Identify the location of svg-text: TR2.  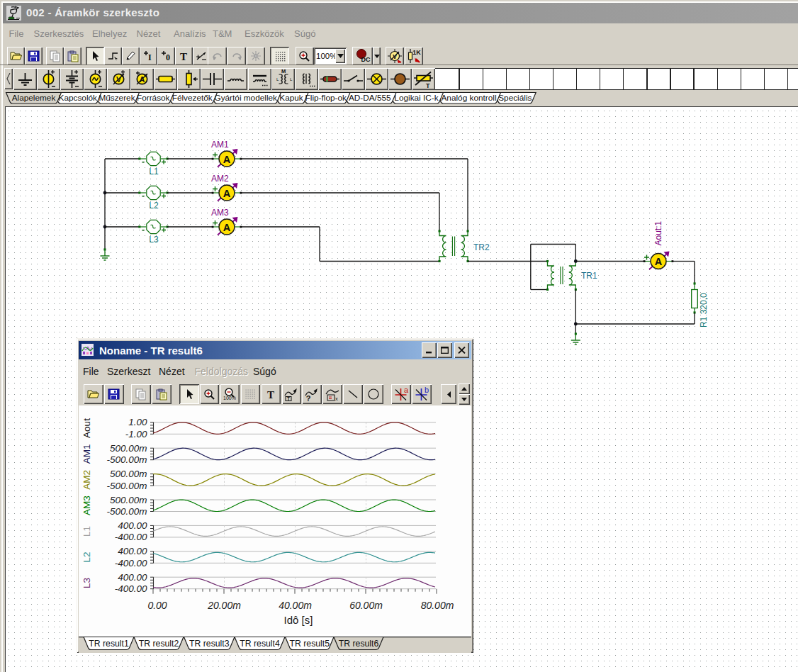
(482, 247).